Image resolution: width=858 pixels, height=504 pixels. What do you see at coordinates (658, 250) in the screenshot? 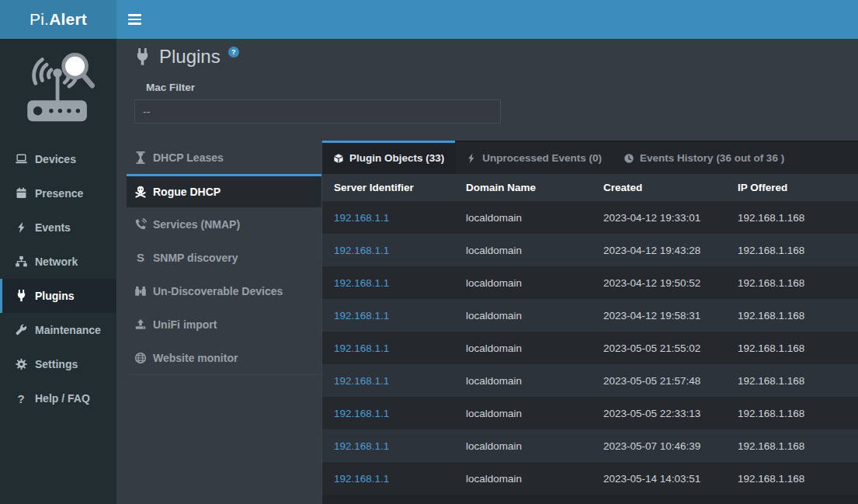
I see `created-cell: 2023-04-12 19:43:28` at bounding box center [658, 250].